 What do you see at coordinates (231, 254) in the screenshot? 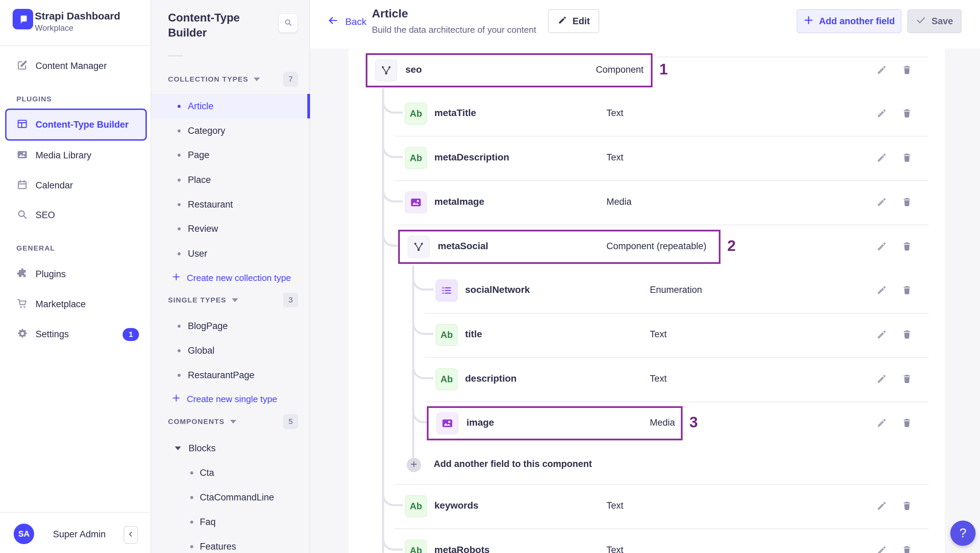
I see `subnav-item-User: User` at bounding box center [231, 254].